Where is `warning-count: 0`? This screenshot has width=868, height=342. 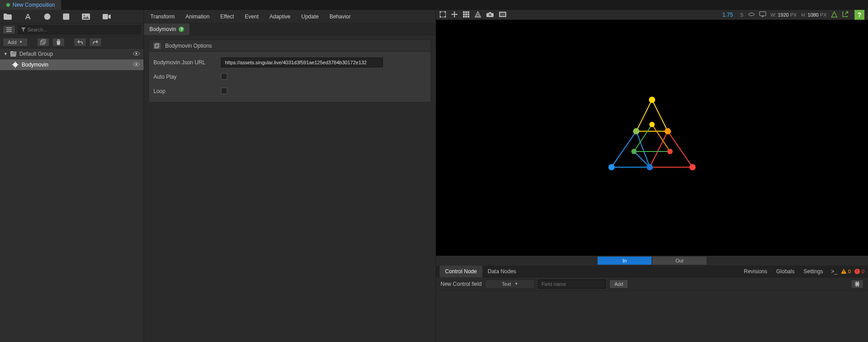
warning-count: 0 is located at coordinates (846, 271).